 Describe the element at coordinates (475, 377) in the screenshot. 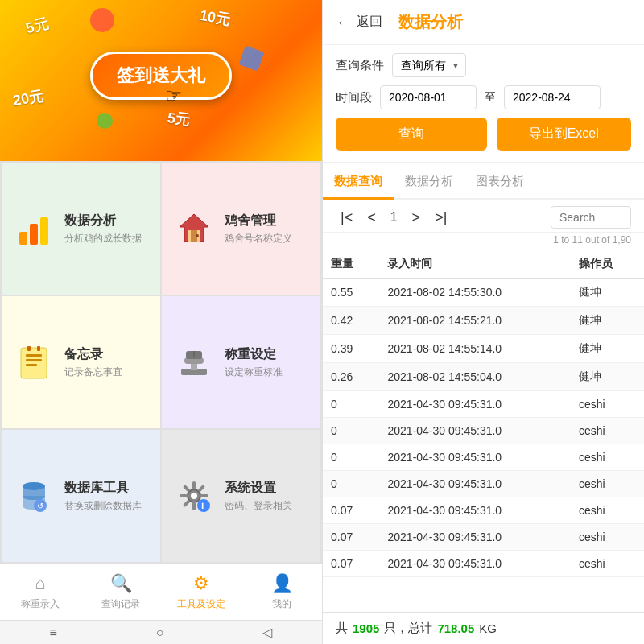

I see `cell-time: 2021-08-02 14:55:04.0` at that location.